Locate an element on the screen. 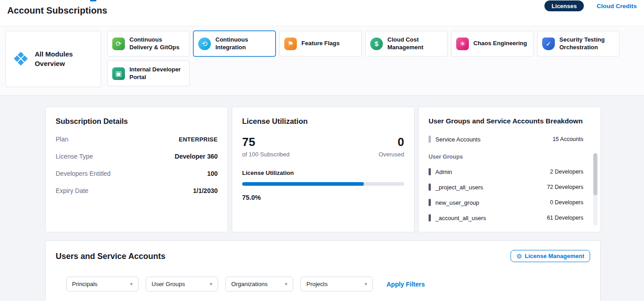 The height and width of the screenshot is (301, 644). module-card-security-testing: ✓ Security Testing Orchestration is located at coordinates (578, 43).